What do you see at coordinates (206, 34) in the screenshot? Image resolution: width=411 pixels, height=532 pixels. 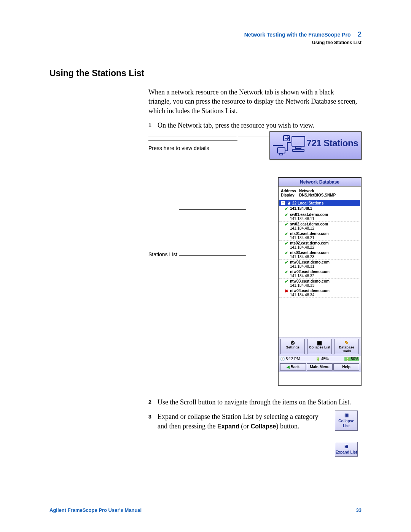 I see `running-header: Network Testing with the FrameScope Pro …` at bounding box center [206, 34].